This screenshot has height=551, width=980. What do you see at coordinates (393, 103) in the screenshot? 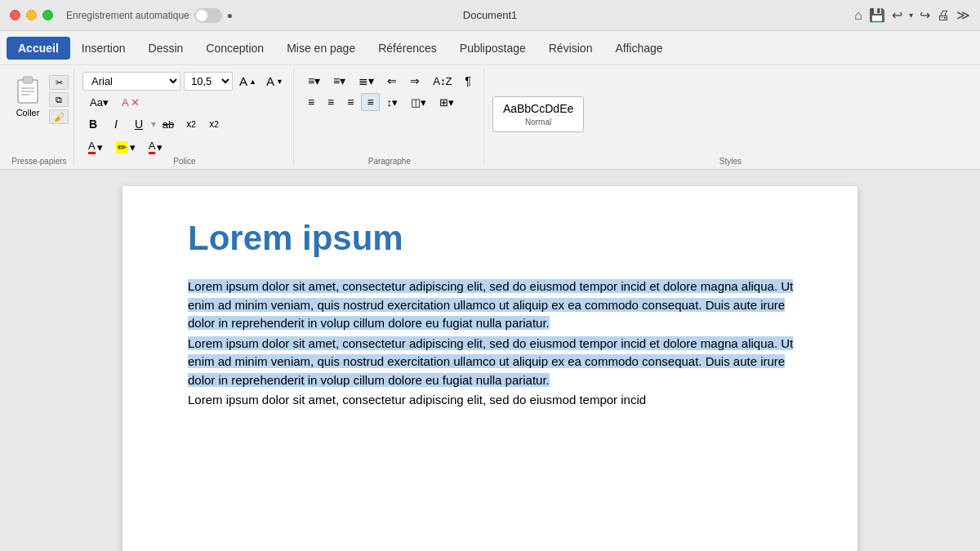
I see `line-spacing-button: ↕▾` at bounding box center [393, 103].